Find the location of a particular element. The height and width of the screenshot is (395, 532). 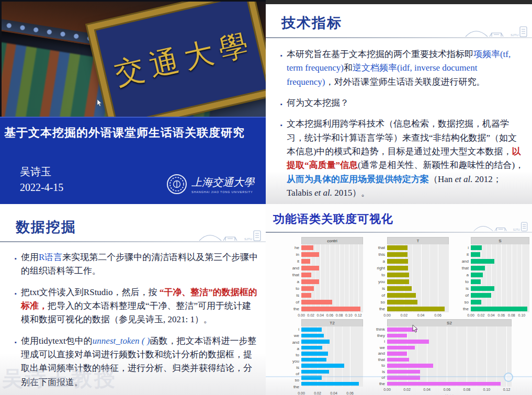

x-tick-label: 0.12 is located at coordinates (507, 389).